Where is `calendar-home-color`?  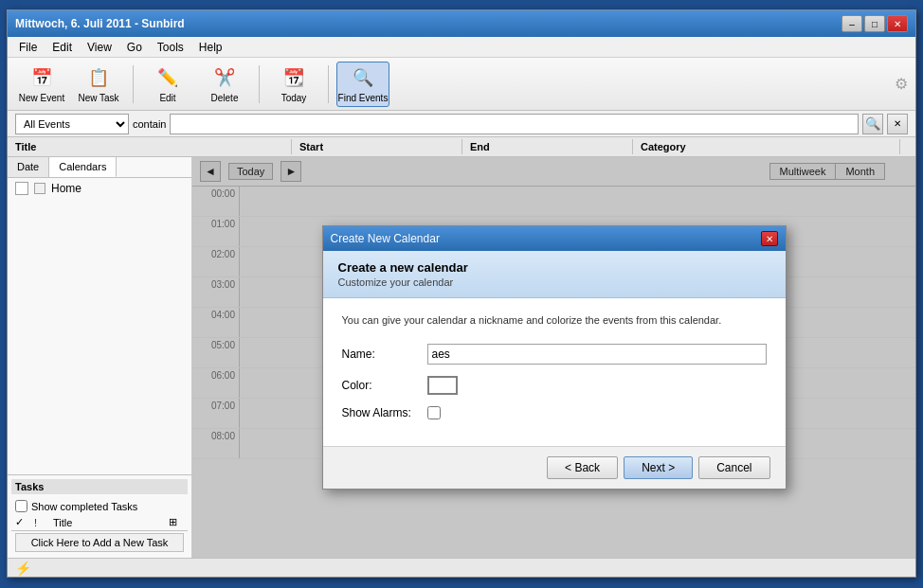 calendar-home-color is located at coordinates (40, 188).